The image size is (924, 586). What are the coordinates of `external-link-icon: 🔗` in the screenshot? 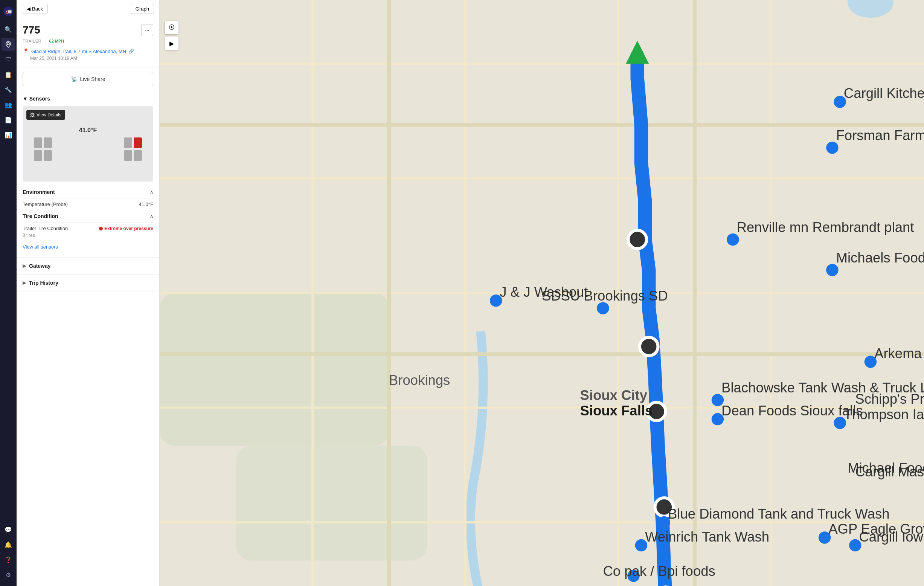 It's located at (131, 51).